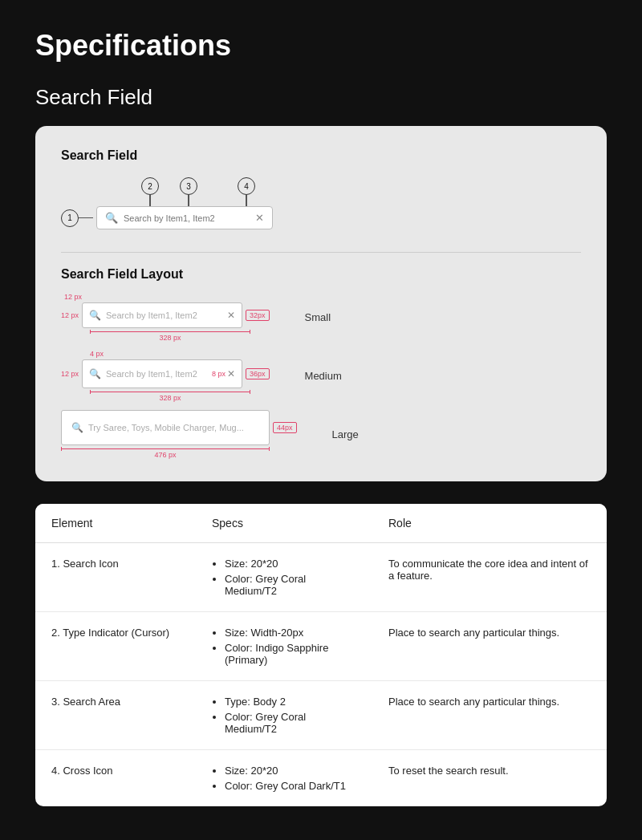 The height and width of the screenshot is (840, 642). Describe the element at coordinates (321, 716) in the screenshot. I see `table-row: 3. Search AreaType: Body 2Color: Grey Co…` at that location.